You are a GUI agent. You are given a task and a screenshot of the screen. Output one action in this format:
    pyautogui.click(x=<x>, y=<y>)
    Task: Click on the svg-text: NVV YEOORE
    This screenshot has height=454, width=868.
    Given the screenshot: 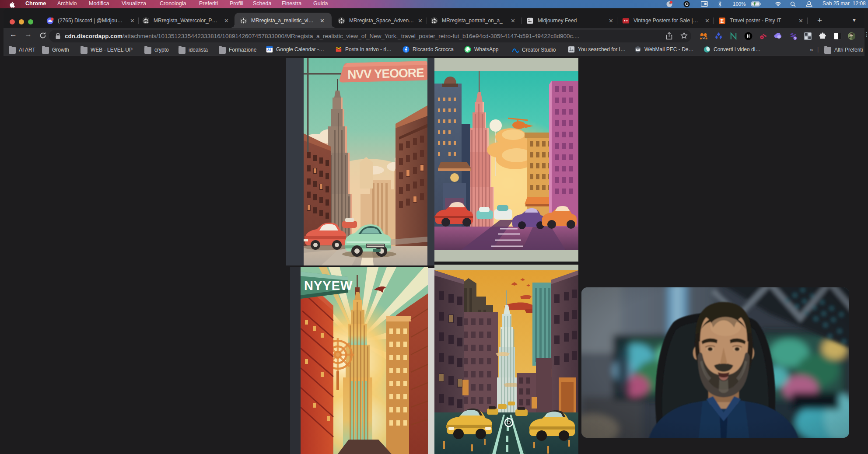 What is the action you would take?
    pyautogui.click(x=386, y=73)
    